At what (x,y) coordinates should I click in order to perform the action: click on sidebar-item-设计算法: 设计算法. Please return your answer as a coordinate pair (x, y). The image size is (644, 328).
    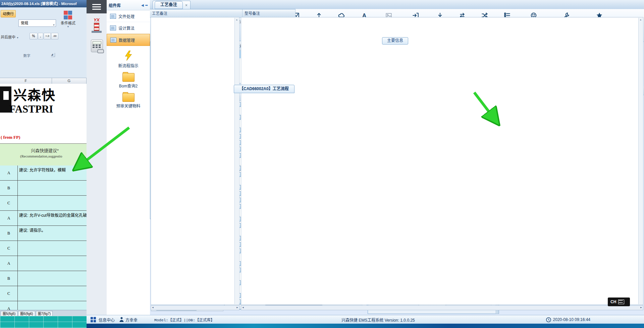
    Looking at the image, I should click on (128, 28).